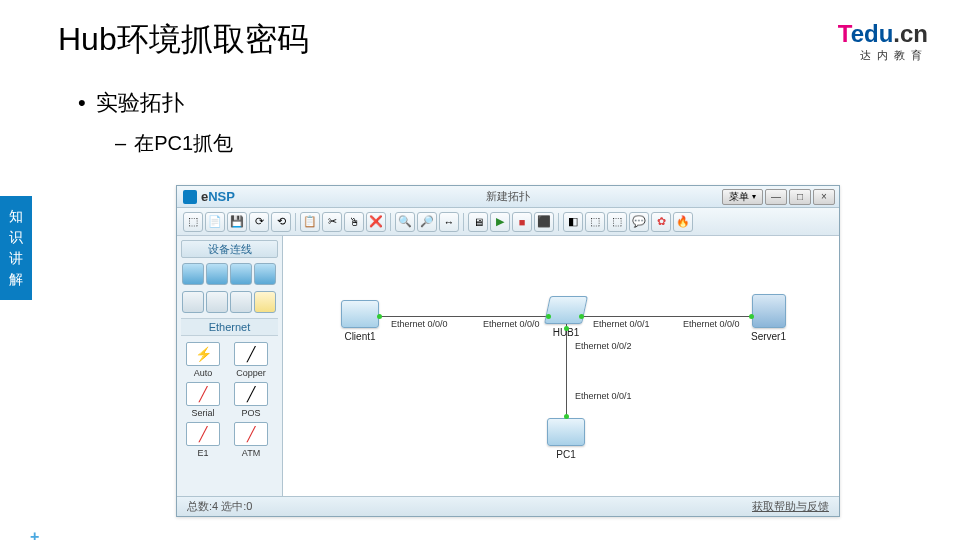  Describe the element at coordinates (544, 222) in the screenshot. I see `tool-capture: ⬛` at that location.